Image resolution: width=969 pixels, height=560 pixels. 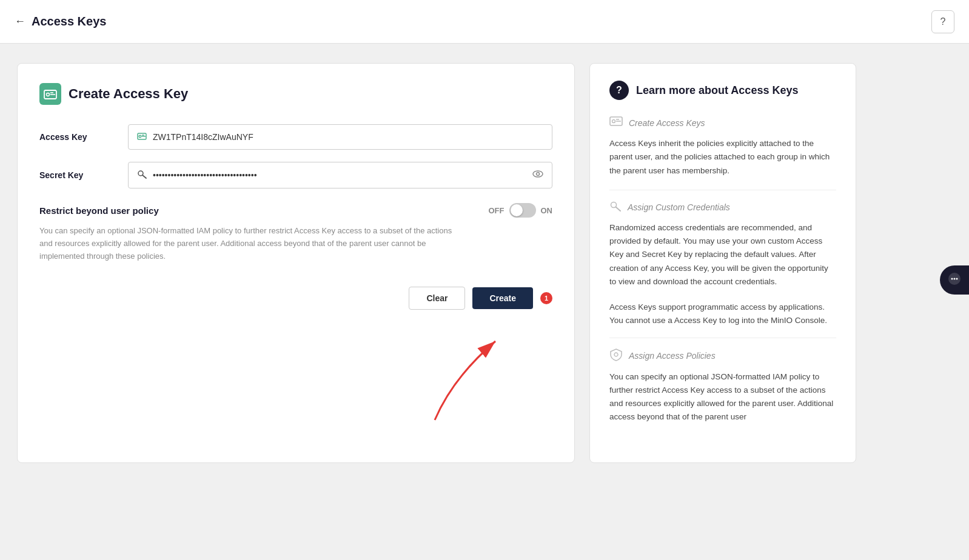 What do you see at coordinates (723, 122) in the screenshot?
I see `help-section-create-header: Create Access Keys` at bounding box center [723, 122].